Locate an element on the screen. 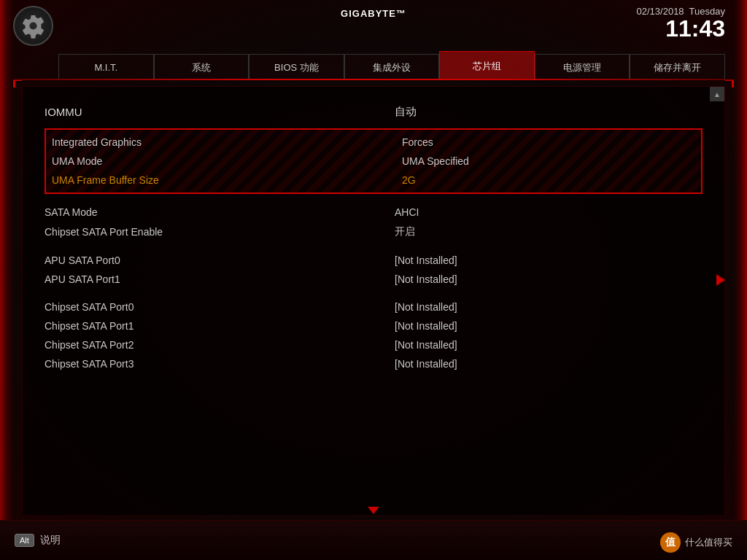 Image resolution: width=747 pixels, height=560 pixels. tab-save-exit: 储存并离开 is located at coordinates (677, 67).